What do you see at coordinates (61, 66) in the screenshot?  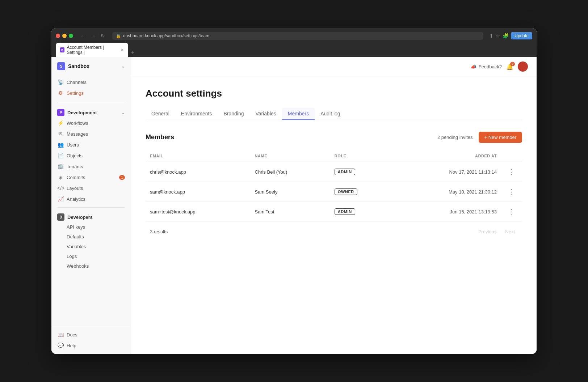 I see `logo-icon: S` at bounding box center [61, 66].